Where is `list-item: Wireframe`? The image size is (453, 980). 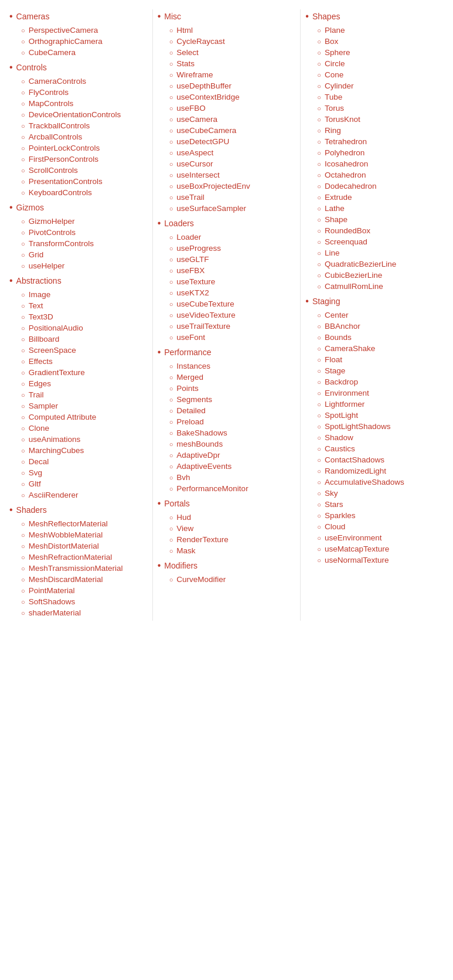
list-item: Wireframe is located at coordinates (233, 75).